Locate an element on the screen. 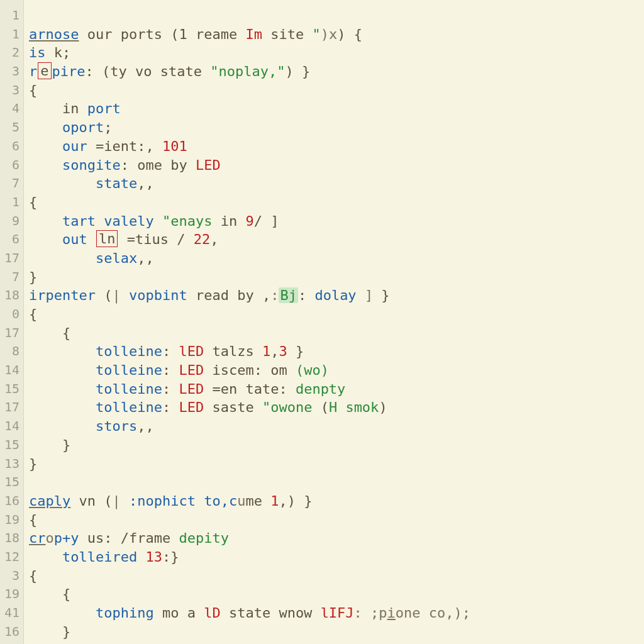 The image size is (644, 644). code-token: : is located at coordinates (171, 389).